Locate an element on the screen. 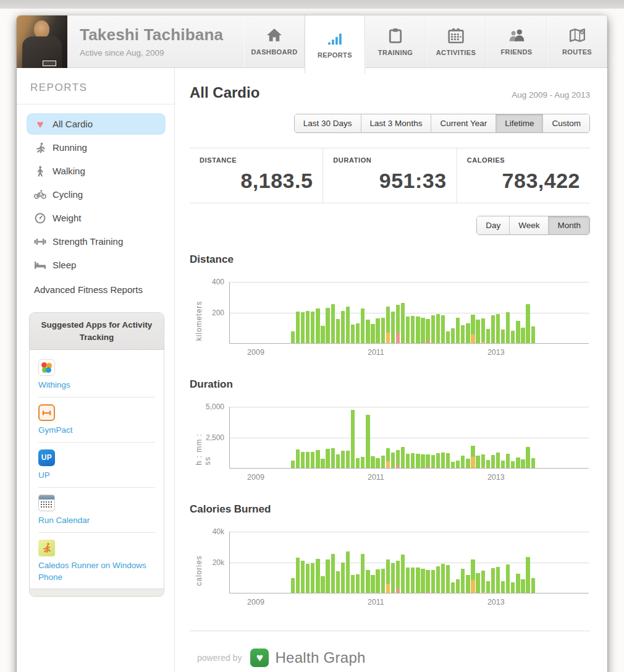  caledos-runner-icon is located at coordinates (47, 548).